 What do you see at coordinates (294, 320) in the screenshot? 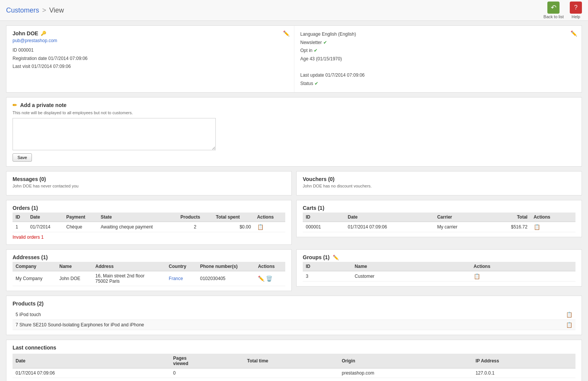
I see `products-list: 5 iPod touch 📋 7 Shure SE210 Sound-Isola…` at bounding box center [294, 320].